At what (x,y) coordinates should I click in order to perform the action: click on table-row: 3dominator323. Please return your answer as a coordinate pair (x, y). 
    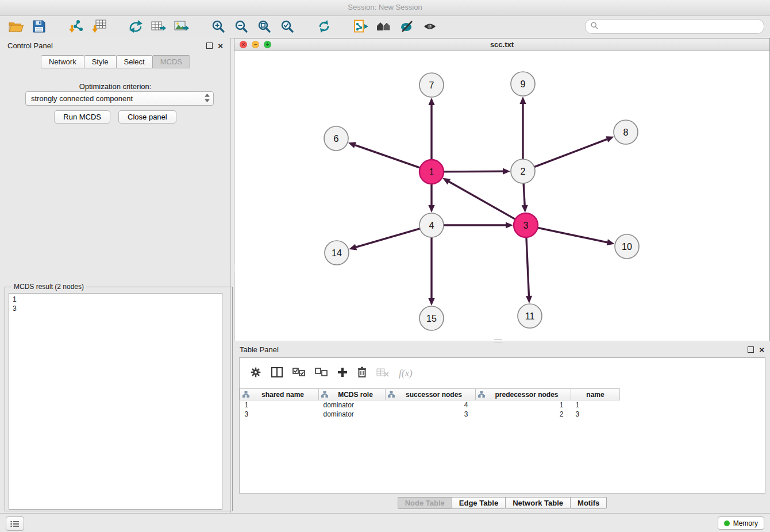
    Looking at the image, I should click on (430, 414).